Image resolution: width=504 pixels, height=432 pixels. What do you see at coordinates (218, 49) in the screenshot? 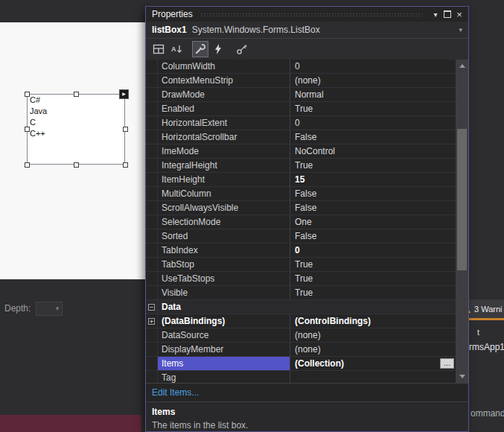
I see `lightning-icon` at bounding box center [218, 49].